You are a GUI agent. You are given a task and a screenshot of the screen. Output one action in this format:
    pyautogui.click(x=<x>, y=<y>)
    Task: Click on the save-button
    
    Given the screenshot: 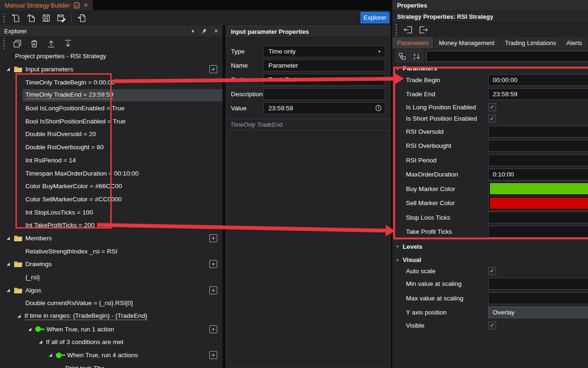 What is the action you would take?
    pyautogui.click(x=46, y=18)
    